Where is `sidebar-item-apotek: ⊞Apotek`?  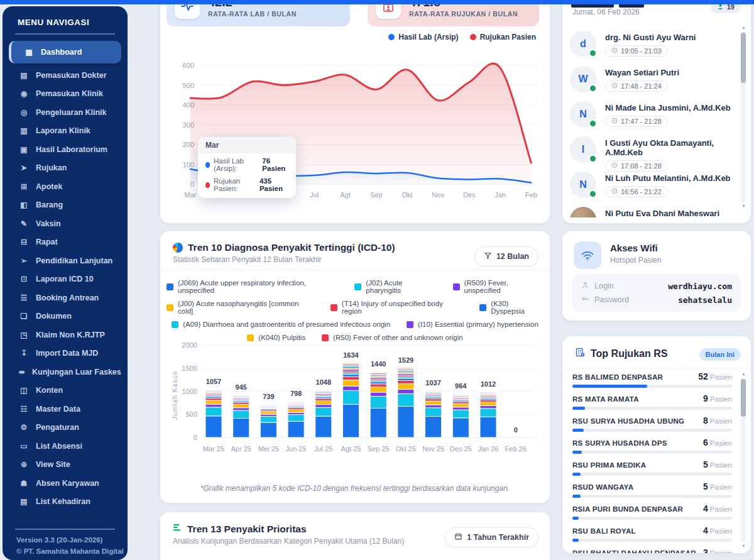 sidebar-item-apotek: ⊞Apotek is located at coordinates (65, 187).